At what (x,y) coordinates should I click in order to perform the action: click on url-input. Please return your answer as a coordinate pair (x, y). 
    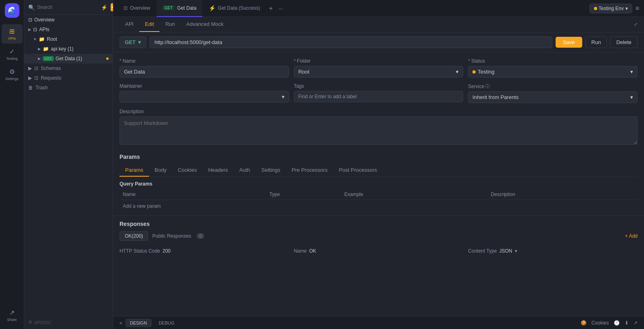
    Looking at the image, I should click on (351, 42).